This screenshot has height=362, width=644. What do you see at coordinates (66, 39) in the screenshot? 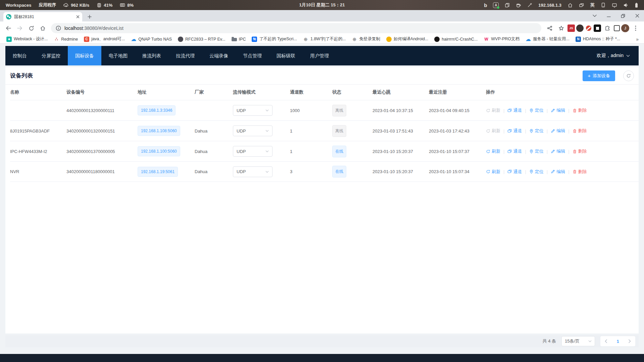
I see `bookmark-redmine: ∴ Redmine` at bounding box center [66, 39].